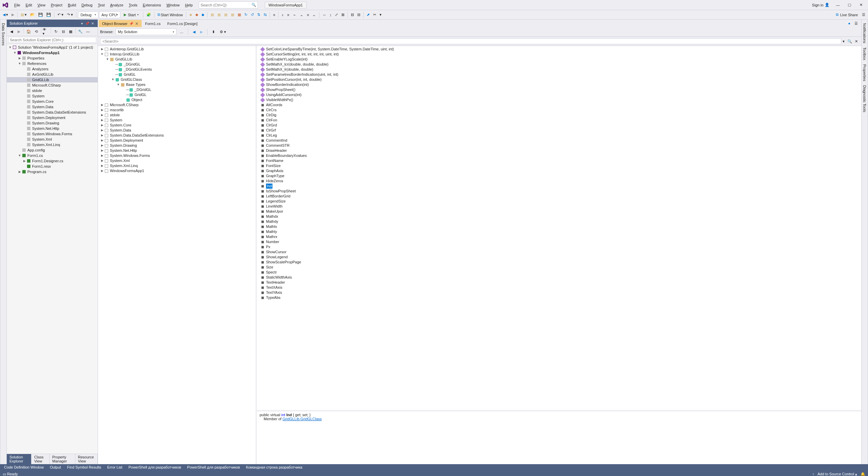 This screenshot has width=868, height=476. I want to click on ob-tree-row: ▶System.Net.Http, so click(177, 151).